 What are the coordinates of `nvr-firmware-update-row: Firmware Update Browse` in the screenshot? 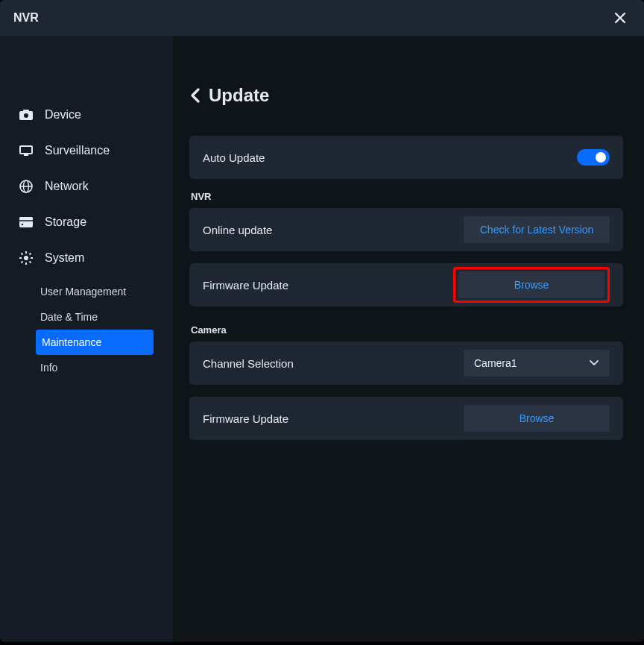 It's located at (406, 285).